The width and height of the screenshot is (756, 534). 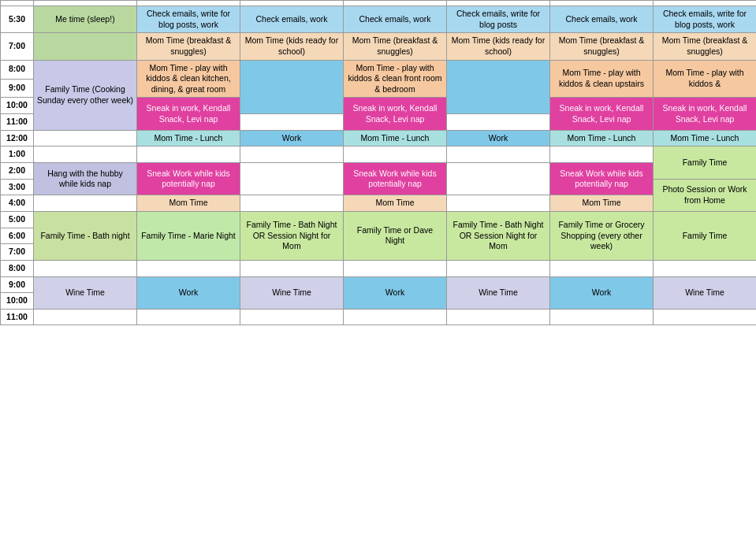 What do you see at coordinates (602, 3) in the screenshot?
I see `friday-header` at bounding box center [602, 3].